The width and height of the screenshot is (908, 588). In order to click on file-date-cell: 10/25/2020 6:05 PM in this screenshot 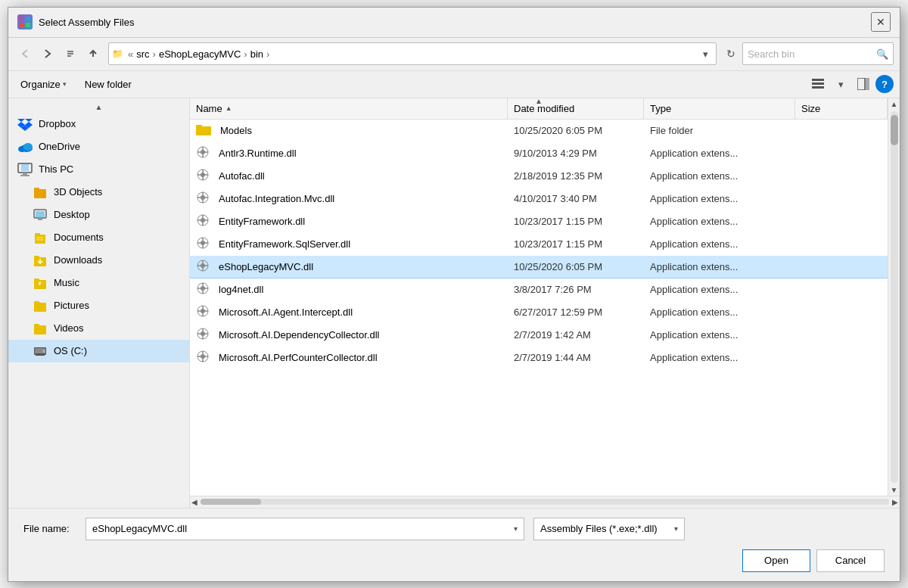, I will do `click(582, 266)`.